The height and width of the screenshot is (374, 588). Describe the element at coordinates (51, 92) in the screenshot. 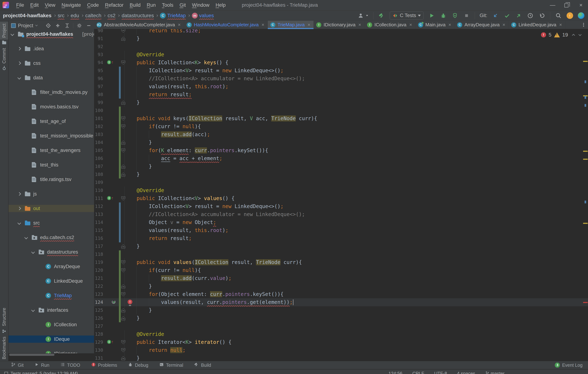

I see `tree-item-filter-imdb-movies.py: filter_imdb_movies.py` at that location.